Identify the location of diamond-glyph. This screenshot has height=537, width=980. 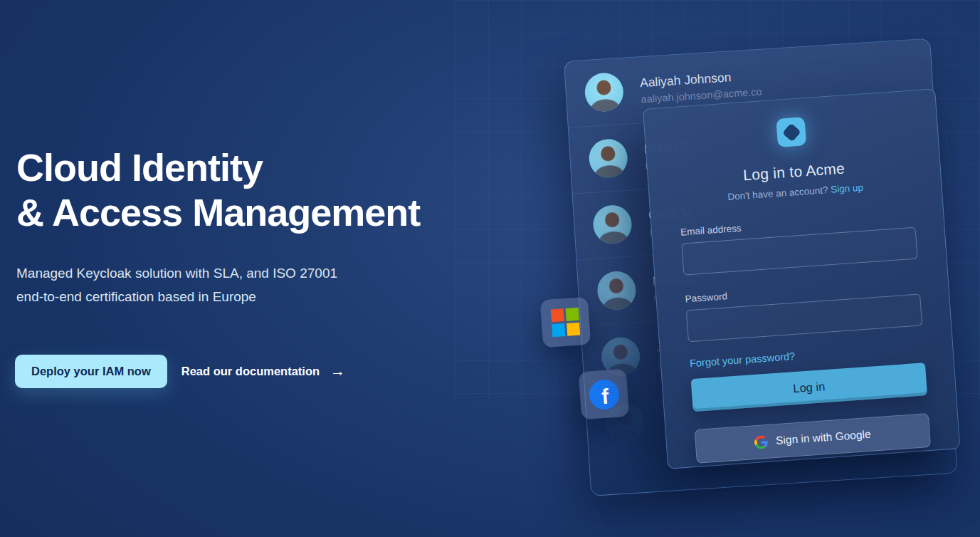
(791, 132).